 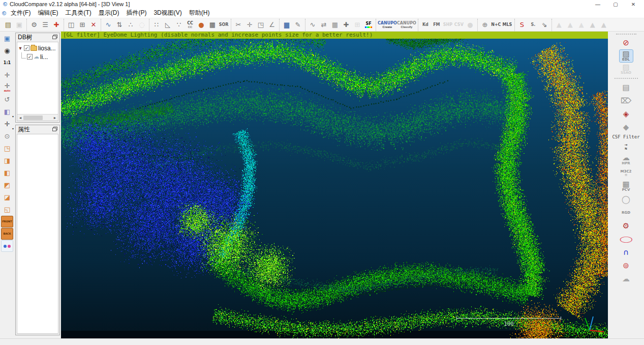 What do you see at coordinates (626, 239) in the screenshot?
I see `ellipse-plugin-icon: ◯` at bounding box center [626, 239].